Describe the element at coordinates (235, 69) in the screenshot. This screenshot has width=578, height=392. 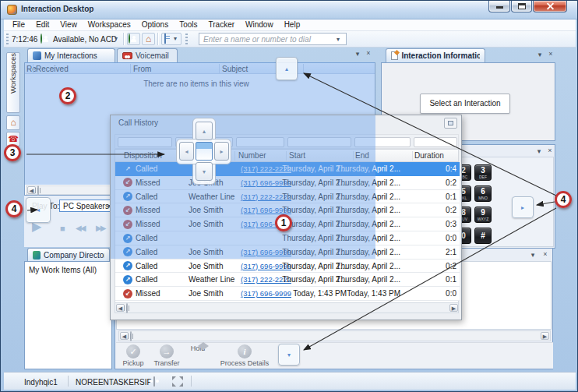
I see `column-header-subject: Subject` at that location.